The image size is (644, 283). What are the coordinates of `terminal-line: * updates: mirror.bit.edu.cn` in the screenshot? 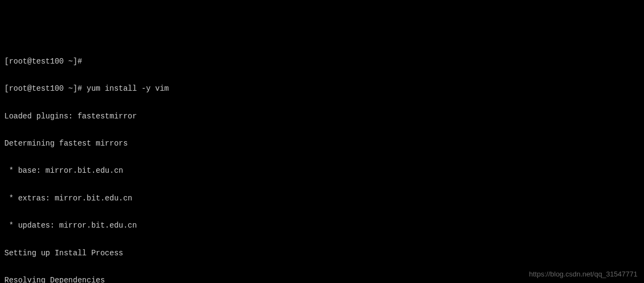 It's located at (322, 226).